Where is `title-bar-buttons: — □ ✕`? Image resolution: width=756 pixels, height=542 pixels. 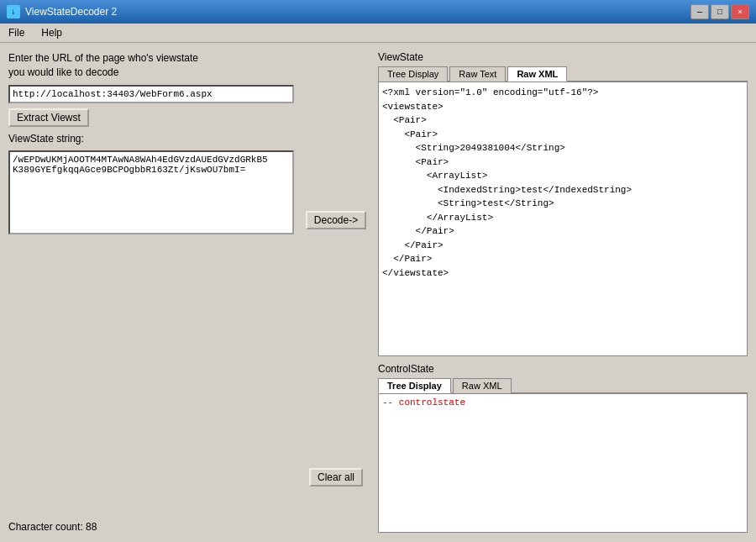 title-bar-buttons: — □ ✕ is located at coordinates (720, 12).